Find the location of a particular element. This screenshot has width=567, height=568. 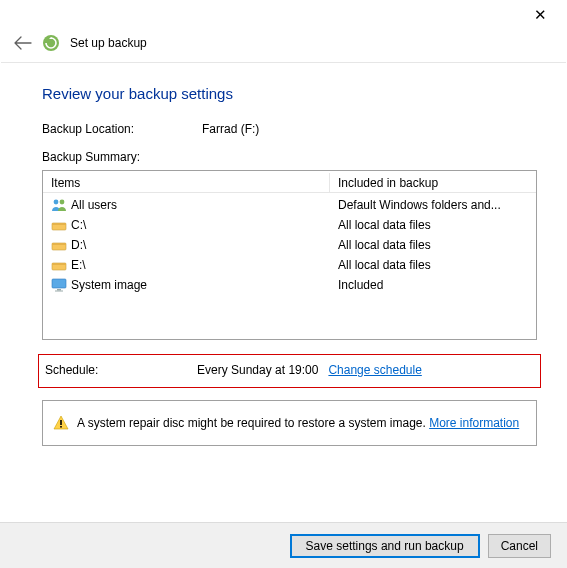

schedule-row: Schedule: Every Sunday at 19:00 Change s… is located at coordinates (290, 370).